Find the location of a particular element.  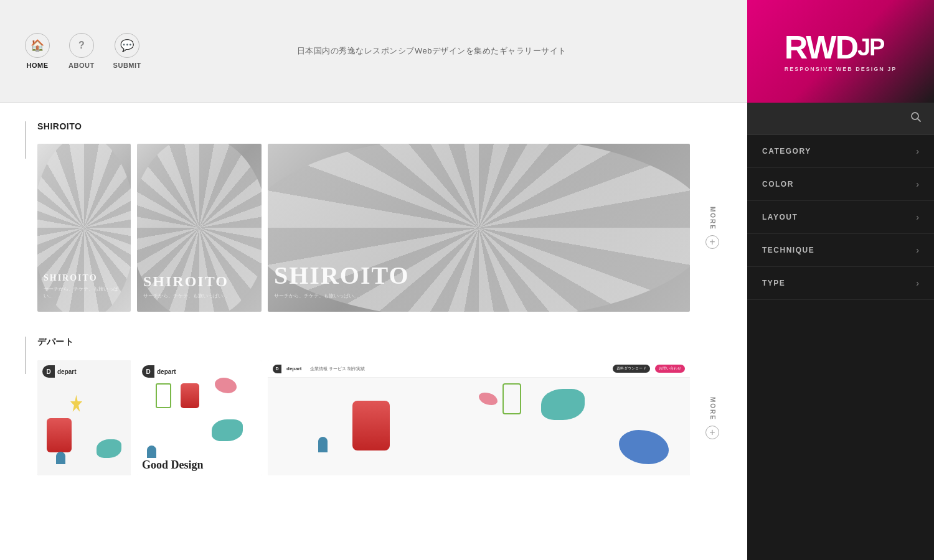

shiroito-more-text: MORE is located at coordinates (712, 218).